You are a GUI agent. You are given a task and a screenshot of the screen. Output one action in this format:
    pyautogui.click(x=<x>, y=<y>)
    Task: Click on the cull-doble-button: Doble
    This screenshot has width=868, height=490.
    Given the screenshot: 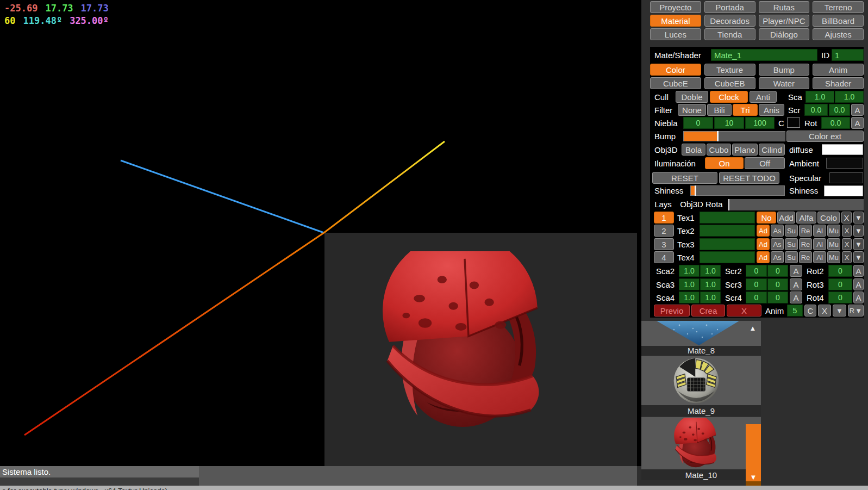 What is the action you would take?
    pyautogui.click(x=692, y=97)
    